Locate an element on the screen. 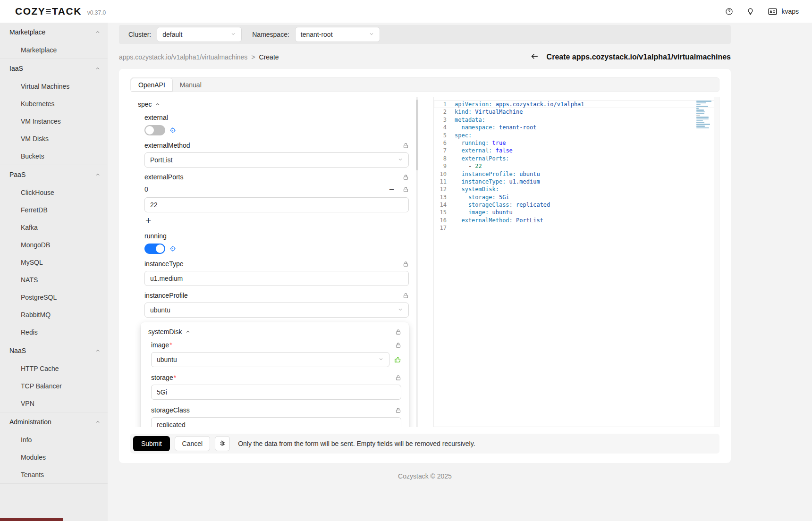 This screenshot has width=812, height=521. external-toggle is located at coordinates (155, 130).